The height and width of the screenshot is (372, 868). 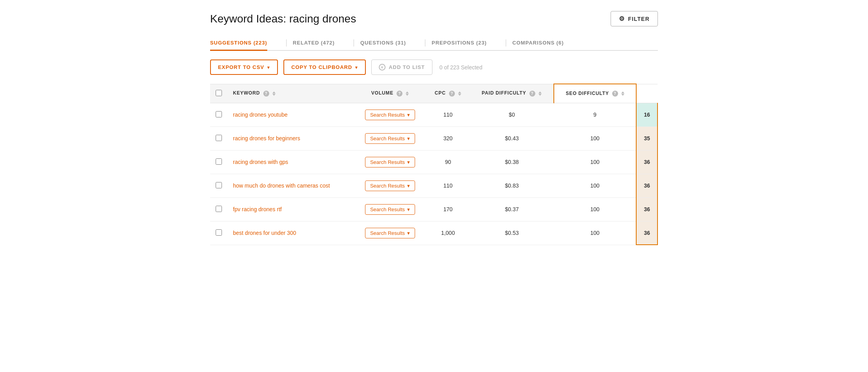 I want to click on tab-questions: QUESTIONS (31), so click(x=383, y=43).